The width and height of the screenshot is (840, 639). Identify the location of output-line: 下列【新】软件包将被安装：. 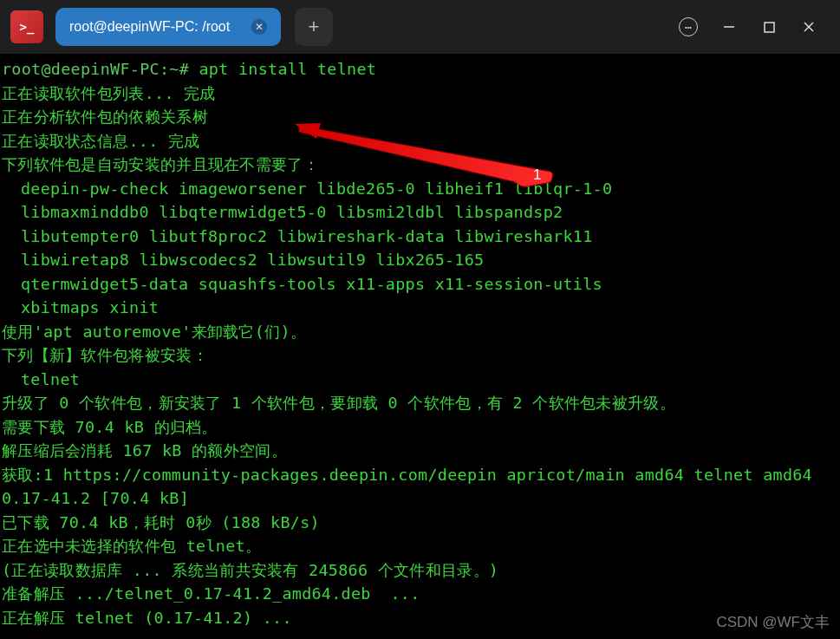
(420, 355).